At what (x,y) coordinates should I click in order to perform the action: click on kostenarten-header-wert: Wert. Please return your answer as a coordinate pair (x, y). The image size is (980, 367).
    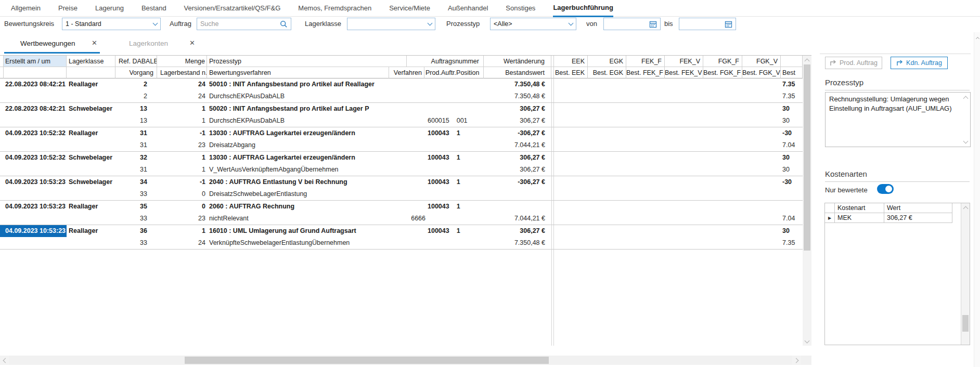
    Looking at the image, I should click on (919, 208).